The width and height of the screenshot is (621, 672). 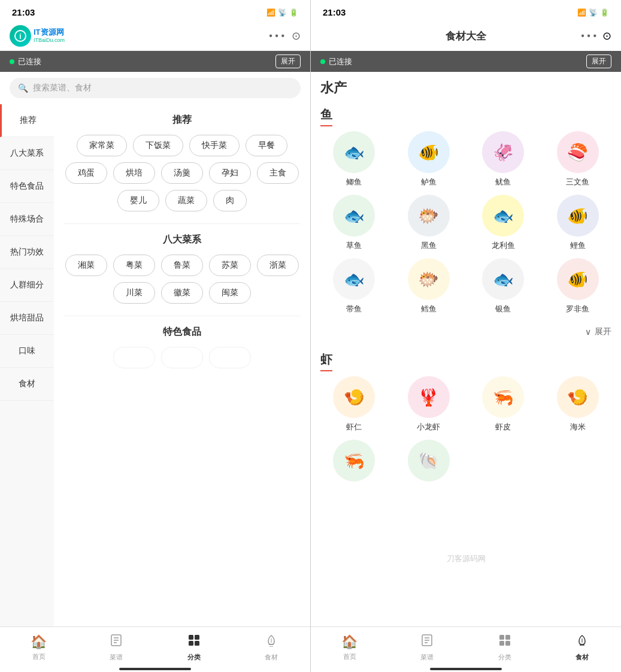 I want to click on food-item-shrimp-6: 🐚, so click(x=429, y=462).